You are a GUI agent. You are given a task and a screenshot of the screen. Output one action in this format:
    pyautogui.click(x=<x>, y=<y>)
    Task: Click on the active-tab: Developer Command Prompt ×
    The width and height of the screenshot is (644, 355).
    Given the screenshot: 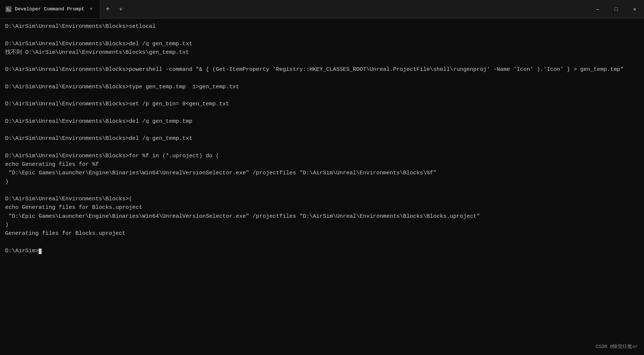 What is the action you would take?
    pyautogui.click(x=50, y=9)
    